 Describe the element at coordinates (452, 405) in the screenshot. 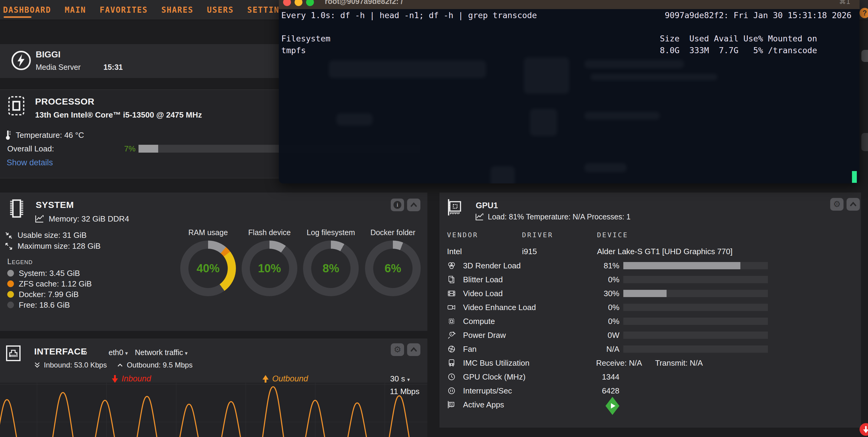

I see `apps-icon` at that location.